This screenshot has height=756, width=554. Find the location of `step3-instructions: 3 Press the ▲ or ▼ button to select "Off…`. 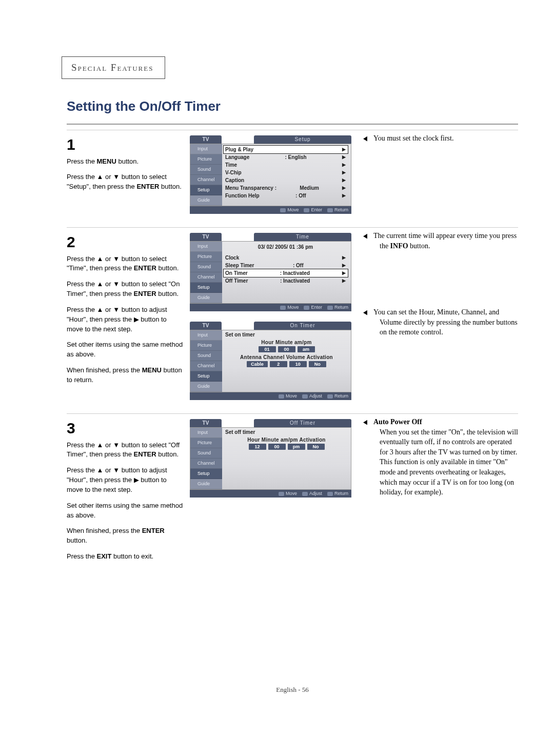

step3-instructions: 3 Press the ▲ or ▼ button to select "Off… is located at coordinates (128, 492).